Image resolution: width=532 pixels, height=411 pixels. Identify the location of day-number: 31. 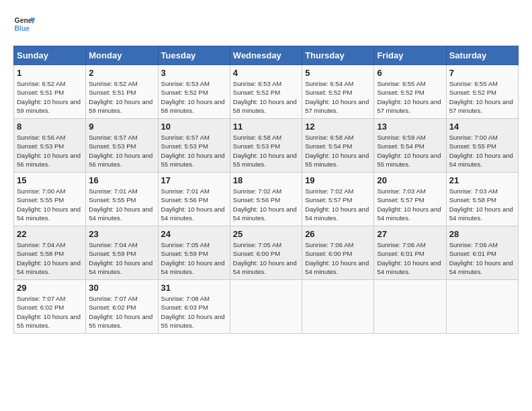
(194, 287).